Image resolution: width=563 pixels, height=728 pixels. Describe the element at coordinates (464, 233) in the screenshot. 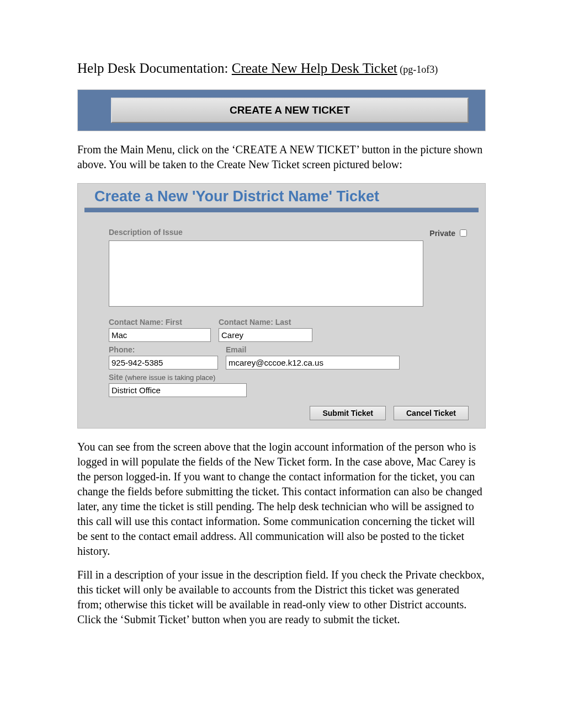

I see `private-checkbox` at that location.